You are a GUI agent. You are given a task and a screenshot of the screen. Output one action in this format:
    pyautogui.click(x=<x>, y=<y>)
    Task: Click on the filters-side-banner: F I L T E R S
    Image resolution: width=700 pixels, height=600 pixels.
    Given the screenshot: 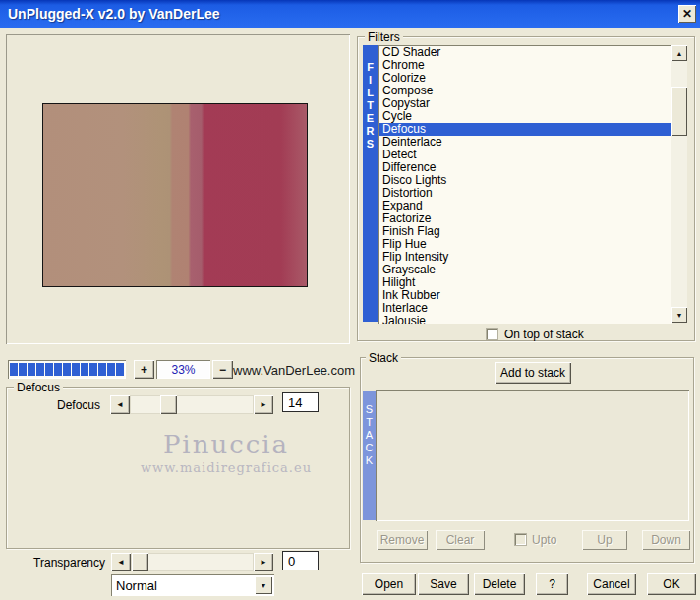 What is the action you would take?
    pyautogui.click(x=370, y=183)
    